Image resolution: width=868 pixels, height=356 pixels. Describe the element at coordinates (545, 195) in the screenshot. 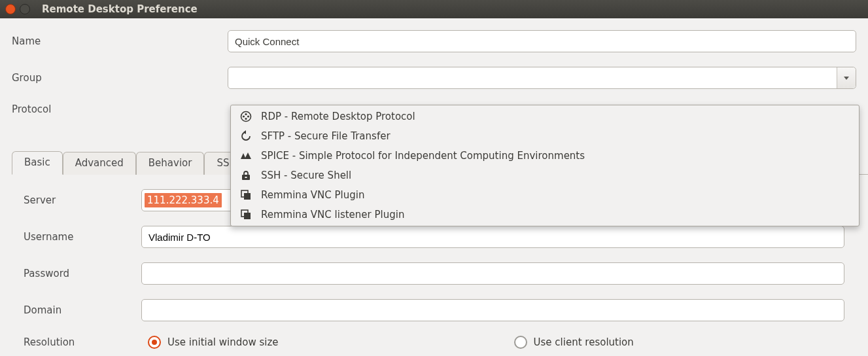

I see `protocol-option-vnc: Remmina VNC Plugin` at that location.